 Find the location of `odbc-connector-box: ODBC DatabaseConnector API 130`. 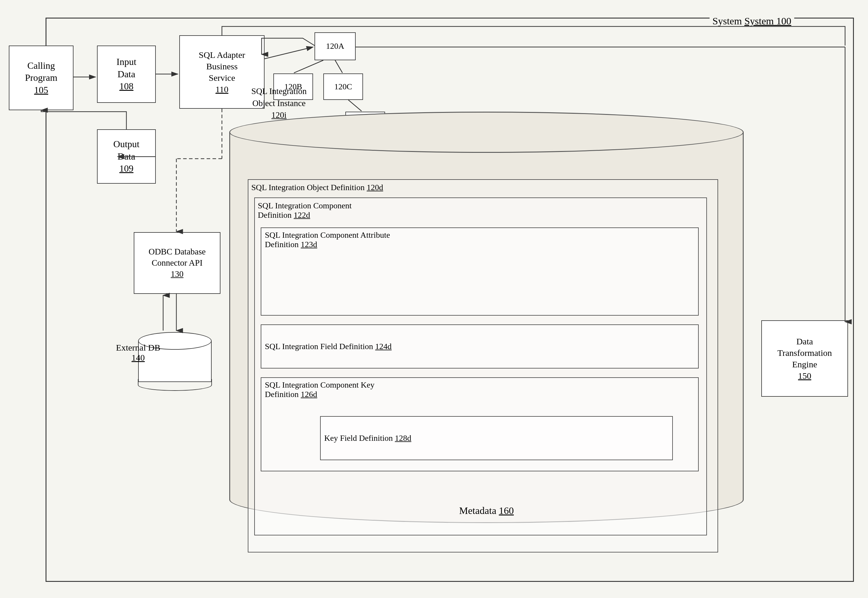

odbc-connector-box: ODBC DatabaseConnector API 130 is located at coordinates (177, 263).